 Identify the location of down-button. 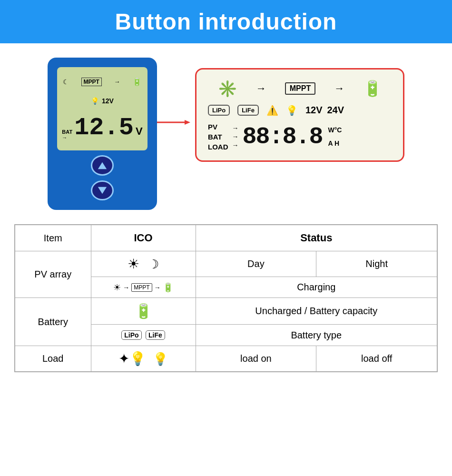
(102, 190).